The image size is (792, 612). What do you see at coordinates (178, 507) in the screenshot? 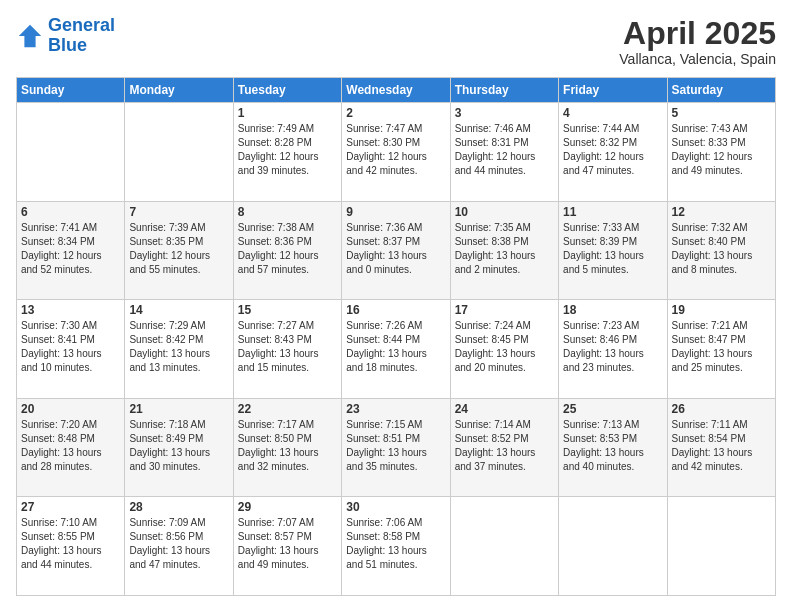
I see `day-number: 28` at bounding box center [178, 507].